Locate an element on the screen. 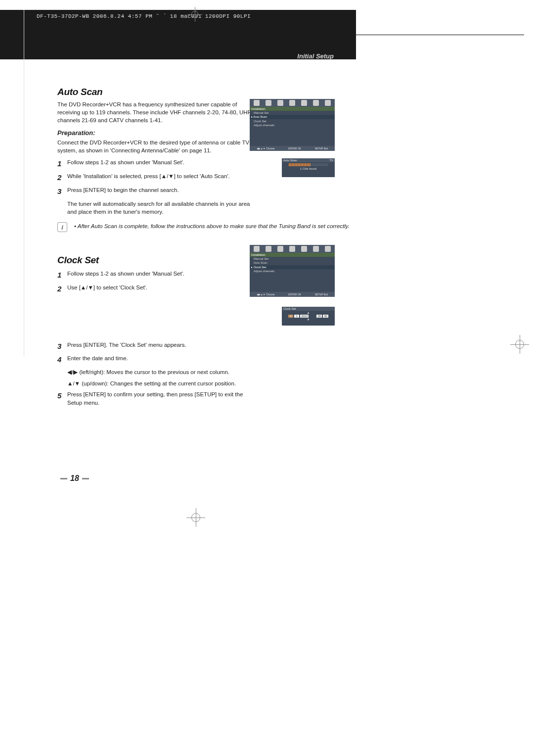 The image size is (534, 756). preparation-label: Preparation: is located at coordinates (228, 133).